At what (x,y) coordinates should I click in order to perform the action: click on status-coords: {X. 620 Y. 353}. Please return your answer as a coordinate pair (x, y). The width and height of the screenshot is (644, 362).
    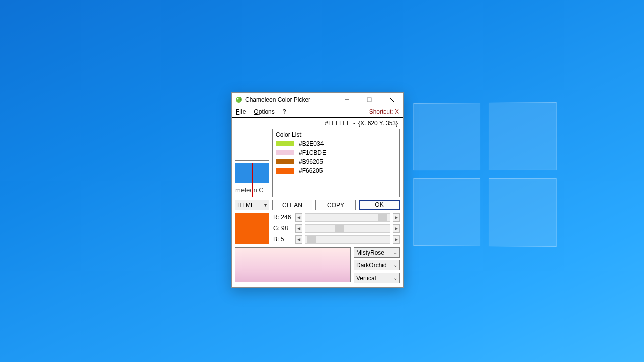
    Looking at the image, I should click on (378, 123).